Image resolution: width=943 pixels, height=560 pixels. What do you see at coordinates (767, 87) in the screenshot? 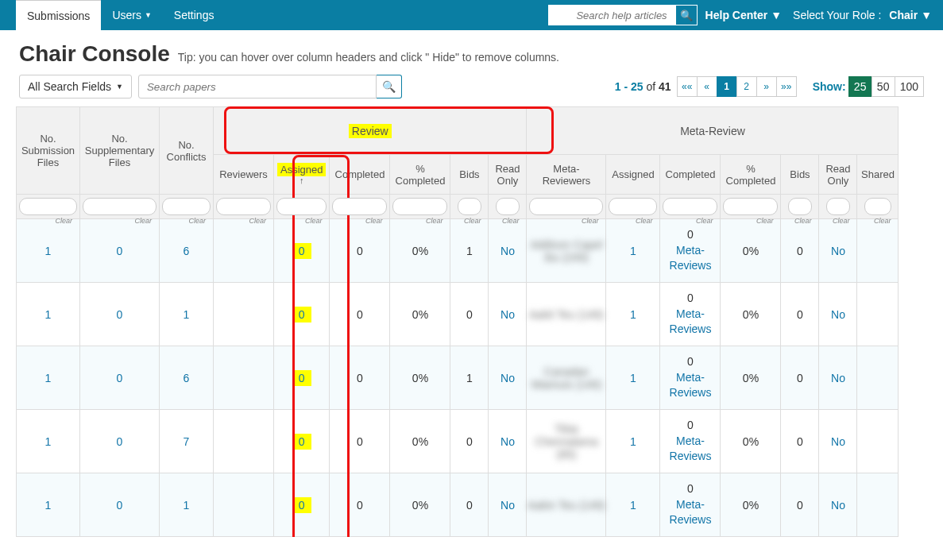
I see `page-next: »` at bounding box center [767, 87].